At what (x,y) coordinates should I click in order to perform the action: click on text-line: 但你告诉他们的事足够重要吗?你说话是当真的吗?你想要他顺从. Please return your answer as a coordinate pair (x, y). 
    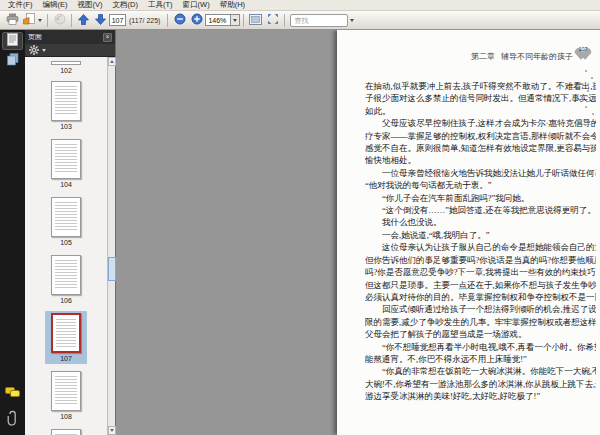
    Looking at the image, I should click on (480, 260).